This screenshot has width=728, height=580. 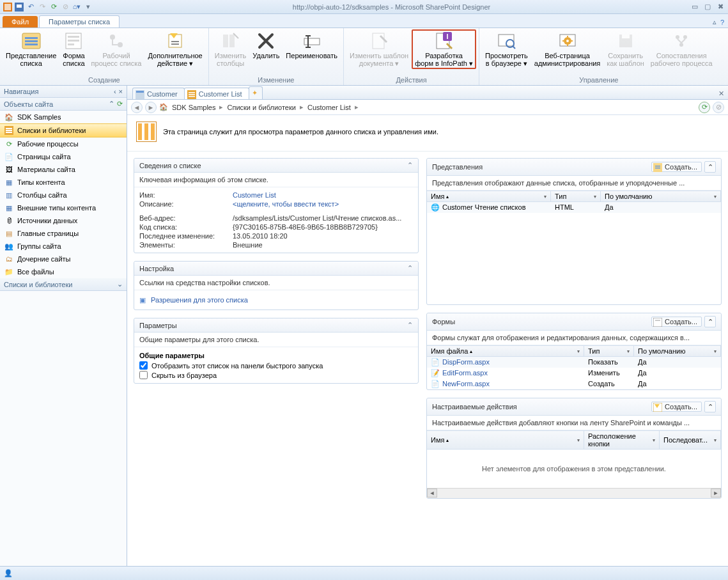 What do you see at coordinates (276, 56) in the screenshot?
I see `ribbon-group-edit: Изменить столбцы Удалить Переименовать И…` at bounding box center [276, 56].